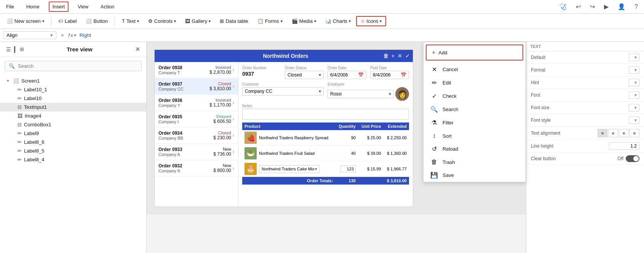 This screenshot has height=253, width=644. What do you see at coordinates (304, 75) in the screenshot?
I see `order-status-select: Closed ▾` at bounding box center [304, 75].